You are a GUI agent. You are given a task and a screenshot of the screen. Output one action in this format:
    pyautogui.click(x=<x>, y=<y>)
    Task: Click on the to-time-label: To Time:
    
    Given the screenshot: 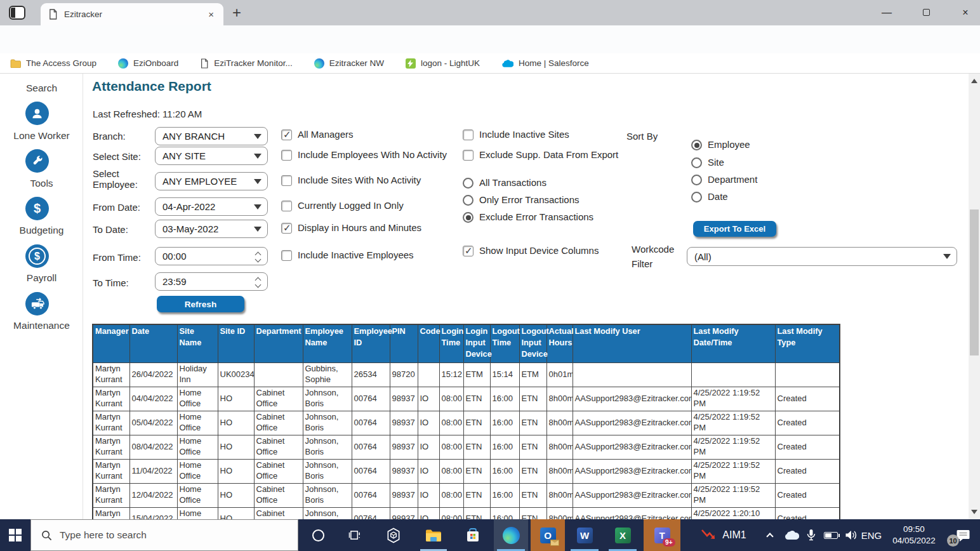 What is the action you would take?
    pyautogui.click(x=110, y=283)
    